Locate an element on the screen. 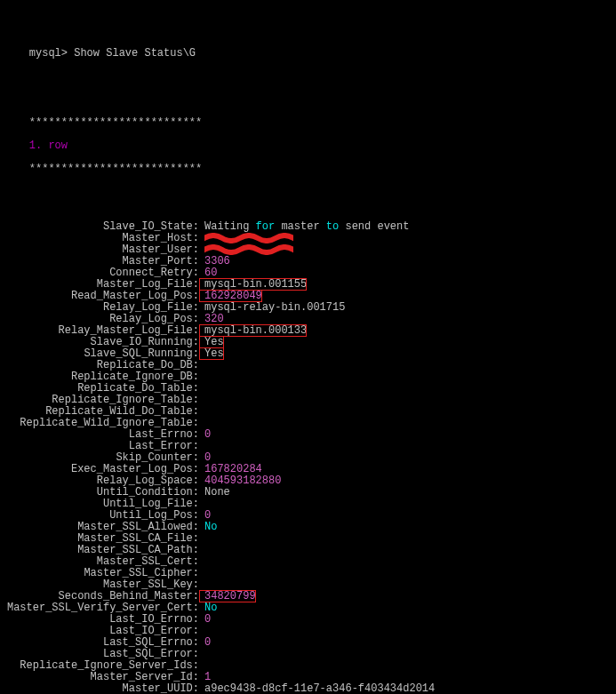 This screenshot has height=694, width=616. value-fragment: to is located at coordinates (332, 227).